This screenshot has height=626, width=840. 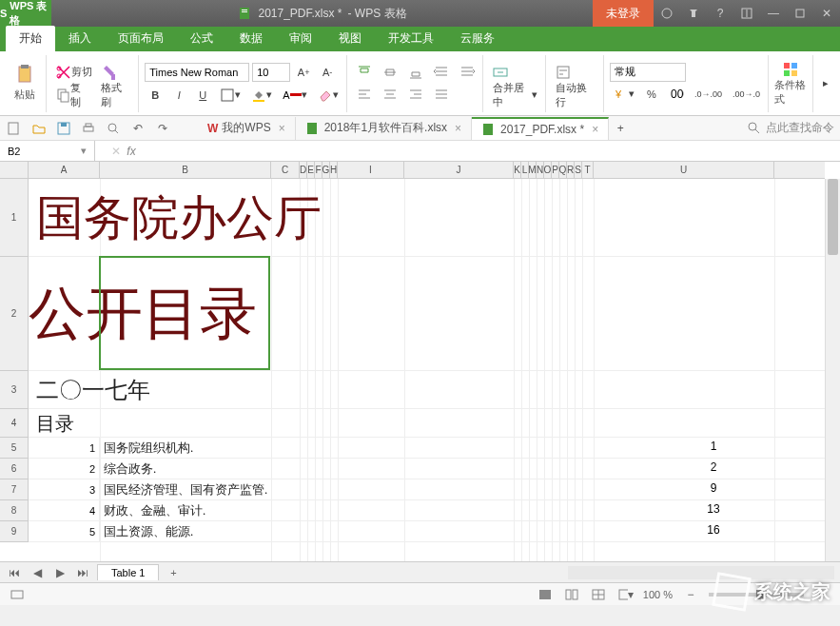 I want to click on undo-icon: ↶, so click(x=138, y=128).